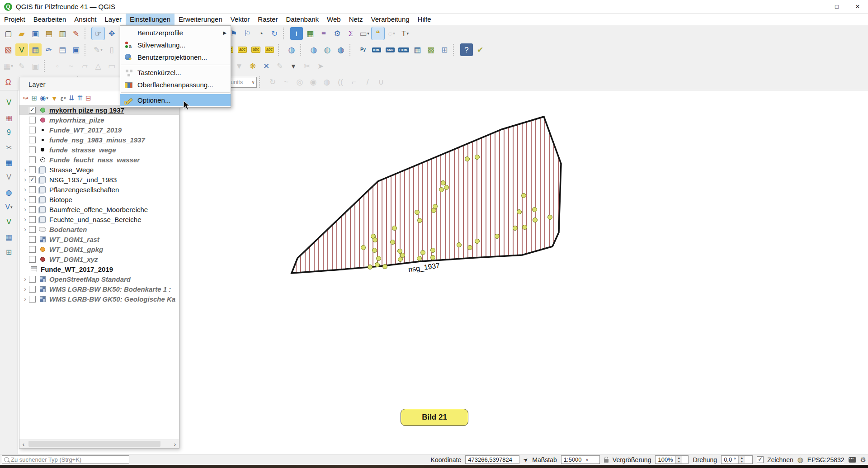 Image resolution: width=868 pixels, height=468 pixels. Describe the element at coordinates (99, 219) in the screenshot. I see `layer-row: ›Feuchte_und_nasse_Bereiche` at that location.